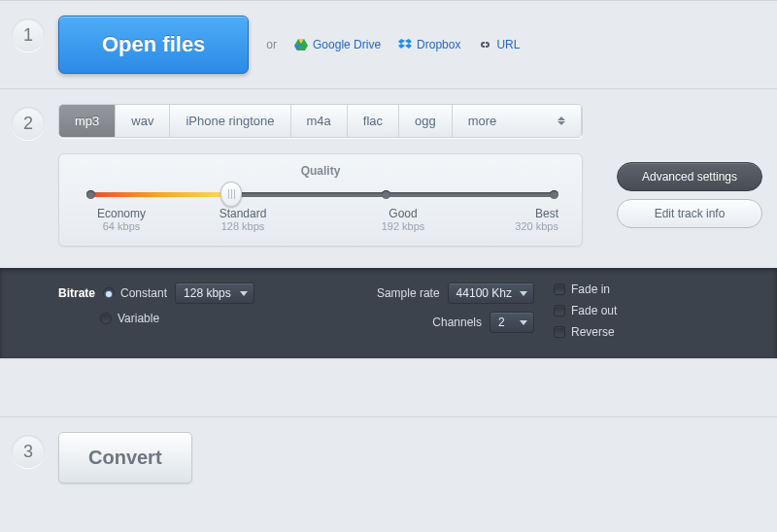  Describe the element at coordinates (321, 219) in the screenshot. I see `quality-slider-labels: Economy64 kbps Standard128 kbps Good192 …` at that location.